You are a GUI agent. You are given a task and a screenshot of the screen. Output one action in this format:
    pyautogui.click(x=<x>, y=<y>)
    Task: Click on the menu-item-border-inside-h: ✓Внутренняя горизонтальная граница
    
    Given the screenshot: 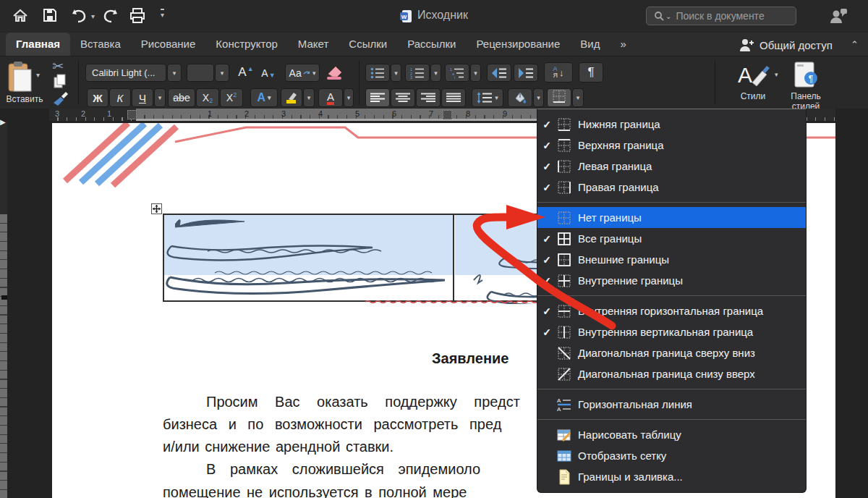 What is the action you would take?
    pyautogui.click(x=671, y=311)
    